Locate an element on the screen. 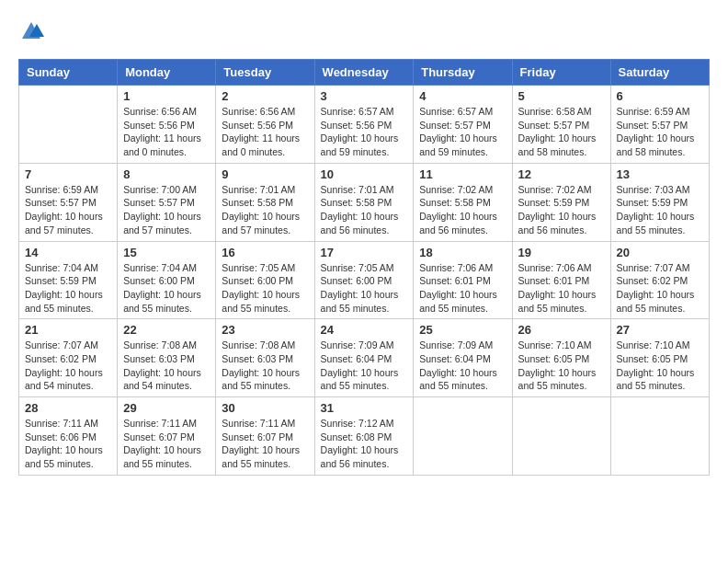 This screenshot has width=728, height=563. day-info: Sunrise: 7:12 AM Sunset: 6:08 PM Dayligh… is located at coordinates (364, 443).